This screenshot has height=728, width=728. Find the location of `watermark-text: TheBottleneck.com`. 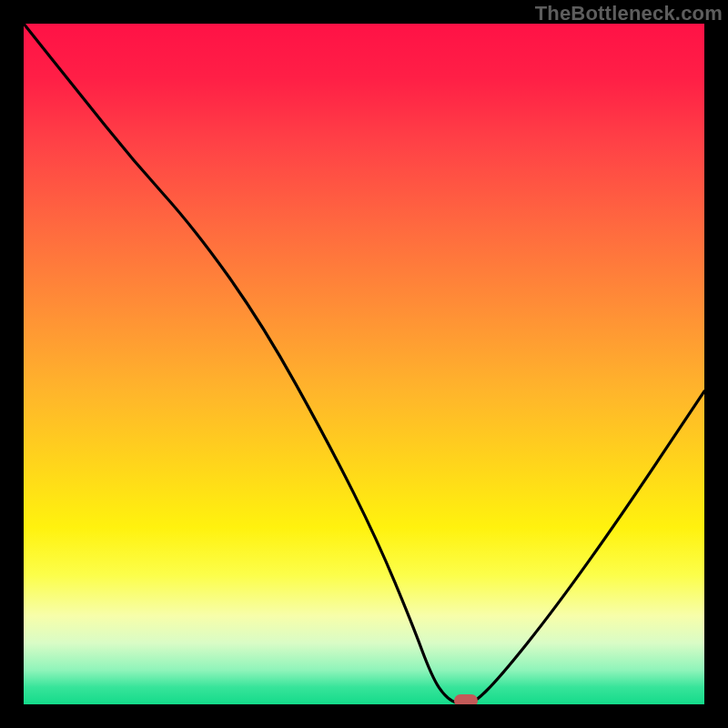

watermark-text: TheBottleneck.com is located at coordinates (629, 14).